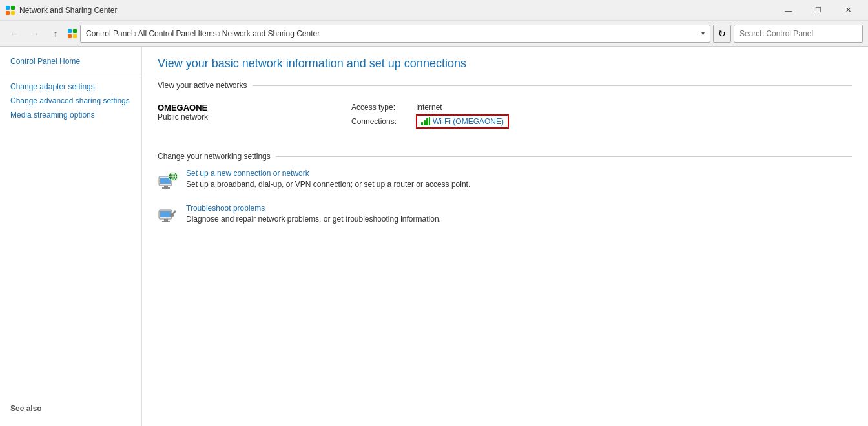 This screenshot has height=426, width=868. Describe the element at coordinates (384, 122) in the screenshot. I see `connections-label: Connections:` at that location.